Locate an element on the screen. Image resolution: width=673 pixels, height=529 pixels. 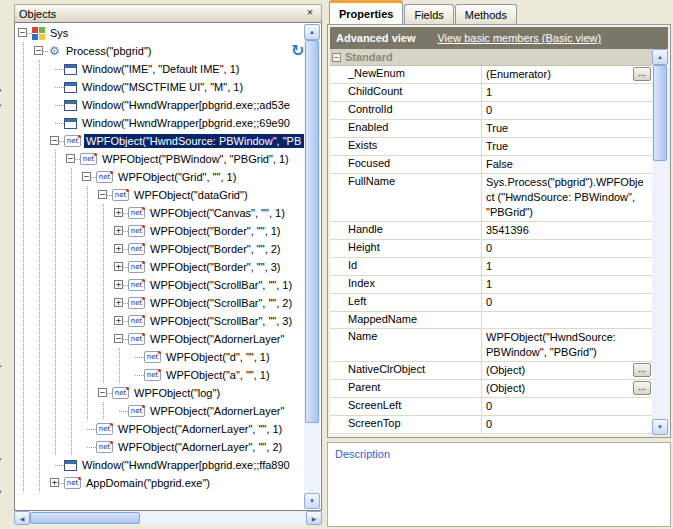
tree-item: netWPFObject("d", "", 1) is located at coordinates (160, 357).